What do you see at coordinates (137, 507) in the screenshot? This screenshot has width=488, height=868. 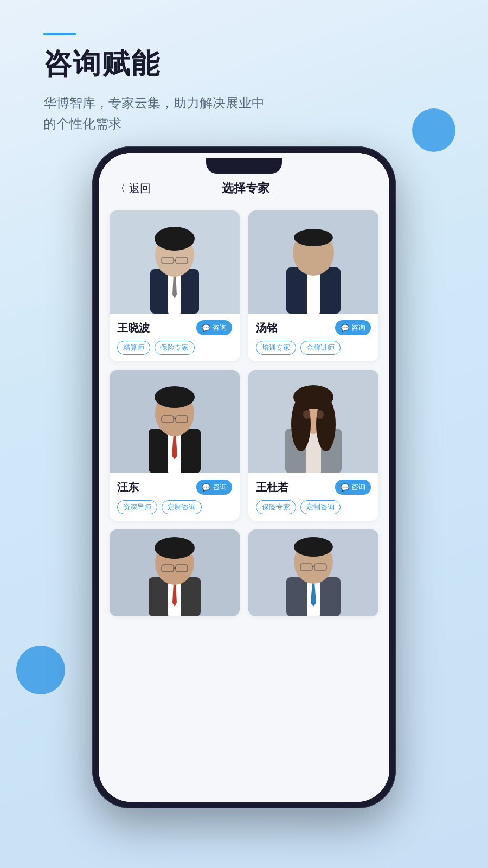 I see `tag-3-1: 资深导师` at bounding box center [137, 507].